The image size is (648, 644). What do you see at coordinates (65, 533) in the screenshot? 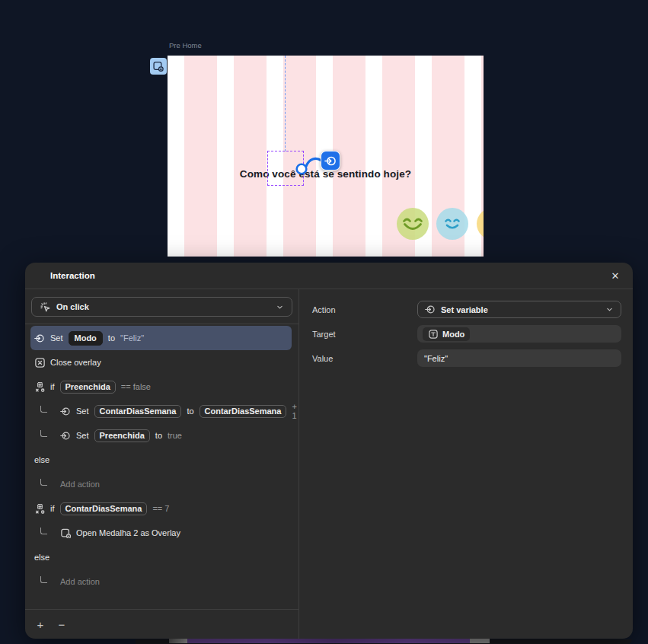
I see `overlay-icon` at bounding box center [65, 533].